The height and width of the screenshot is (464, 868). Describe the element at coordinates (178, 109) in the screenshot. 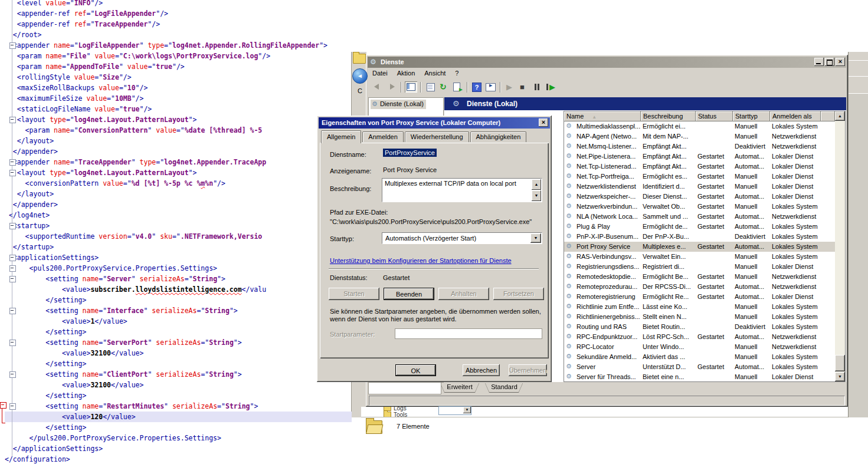

I see `code-line: <staticLogFileName value="true"/>` at that location.